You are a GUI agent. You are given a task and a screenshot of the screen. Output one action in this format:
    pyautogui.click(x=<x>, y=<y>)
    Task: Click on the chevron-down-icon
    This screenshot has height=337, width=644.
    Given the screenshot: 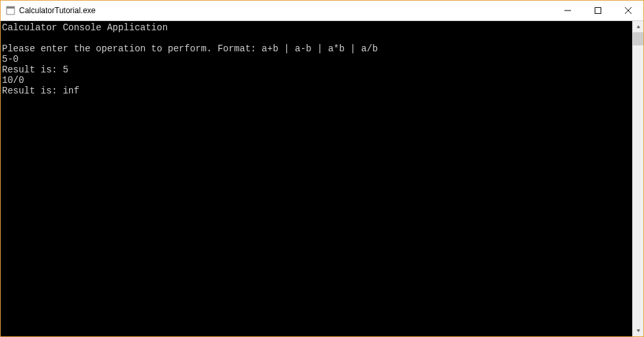 What is the action you would take?
    pyautogui.click(x=638, y=330)
    